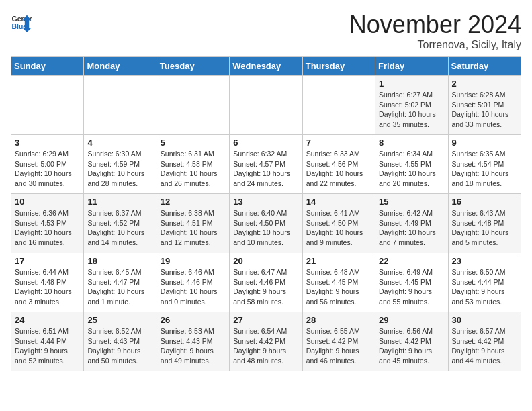 This screenshot has height=411, width=532. Describe the element at coordinates (485, 142) in the screenshot. I see `day-number: 9` at that location.